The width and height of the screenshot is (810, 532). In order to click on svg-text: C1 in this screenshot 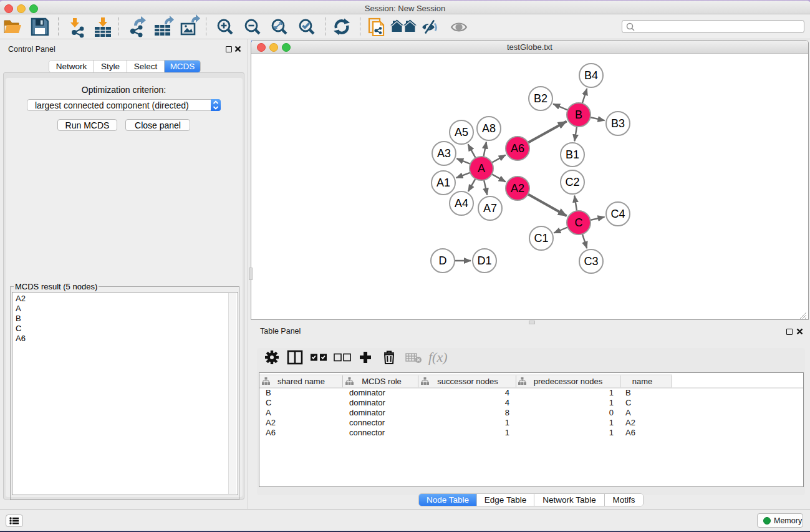, I will do `click(541, 238)`.